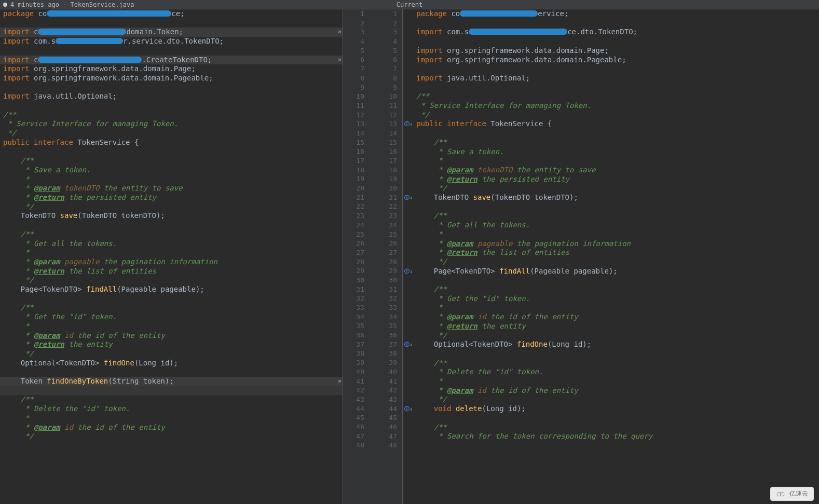 The width and height of the screenshot is (819, 504). I want to click on line-number: 29, so click(386, 271).